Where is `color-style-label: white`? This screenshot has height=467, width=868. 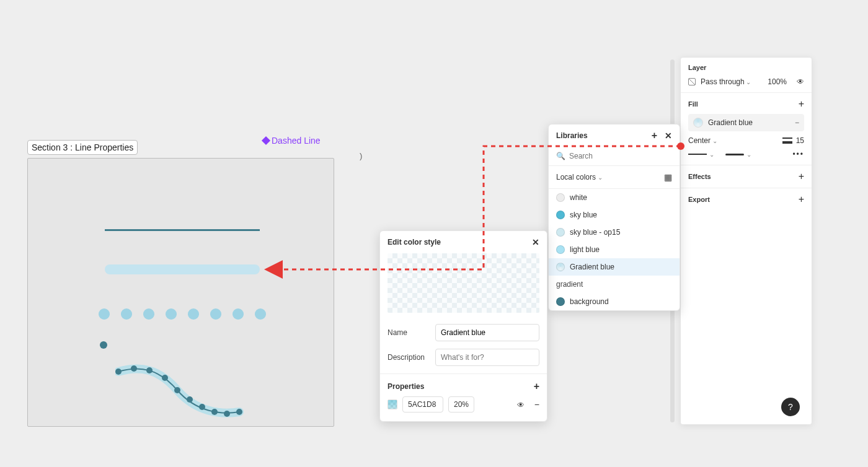 color-style-label: white is located at coordinates (578, 198).